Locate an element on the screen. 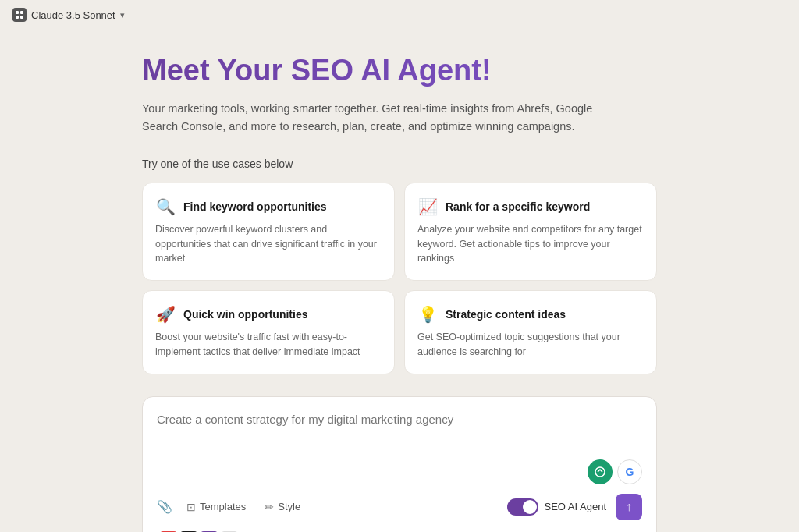 Image resolution: width=799 pixels, height=532 pixels. card-header: 💡 Strategic content ideas is located at coordinates (530, 314).